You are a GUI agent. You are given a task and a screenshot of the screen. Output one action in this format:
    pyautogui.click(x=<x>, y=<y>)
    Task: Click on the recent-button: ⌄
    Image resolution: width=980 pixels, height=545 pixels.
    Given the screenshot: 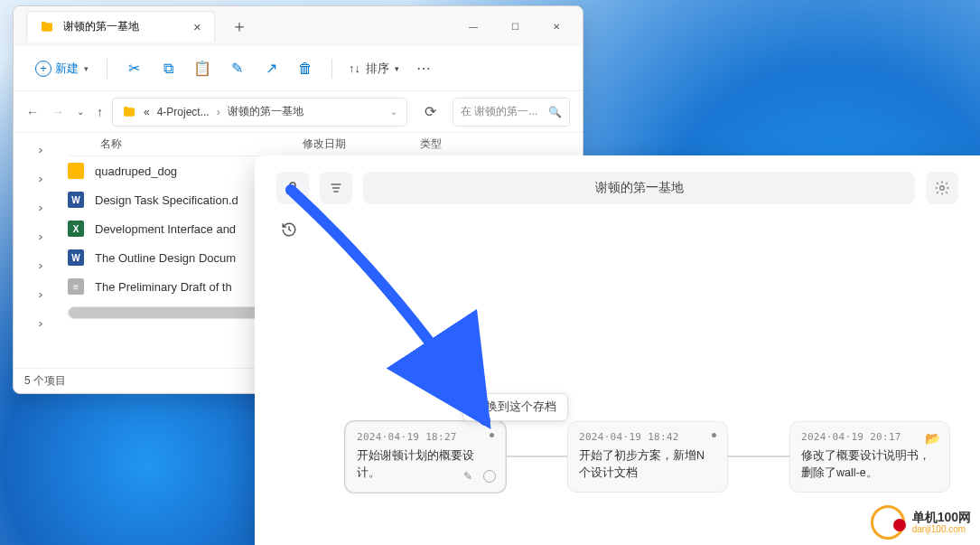 What is the action you would take?
    pyautogui.click(x=80, y=112)
    